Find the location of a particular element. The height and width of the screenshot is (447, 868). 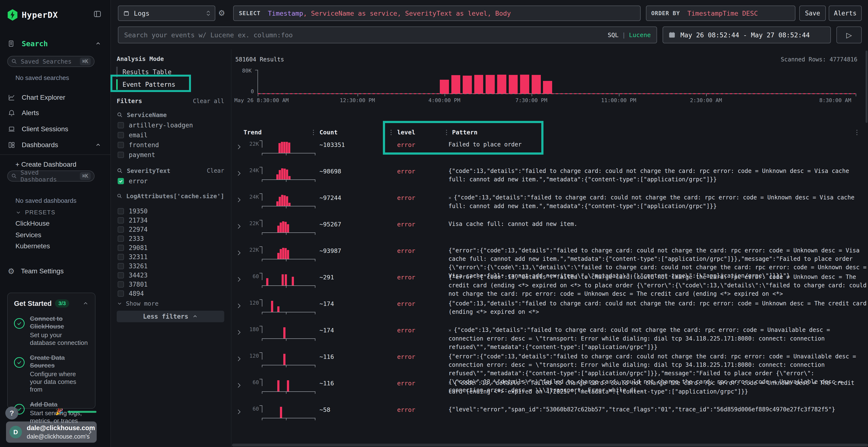

sidebar-collapse-icon is located at coordinates (97, 14).